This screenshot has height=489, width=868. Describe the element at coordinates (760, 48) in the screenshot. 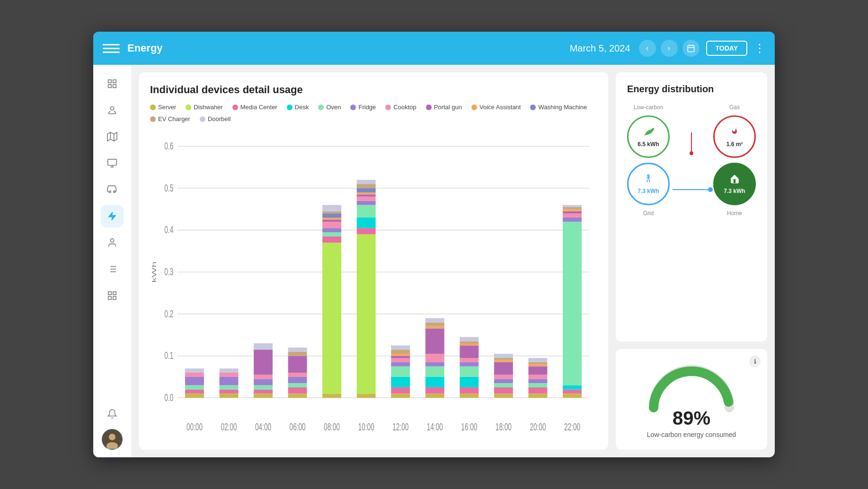

I see `more-options-button: ⋮` at that location.